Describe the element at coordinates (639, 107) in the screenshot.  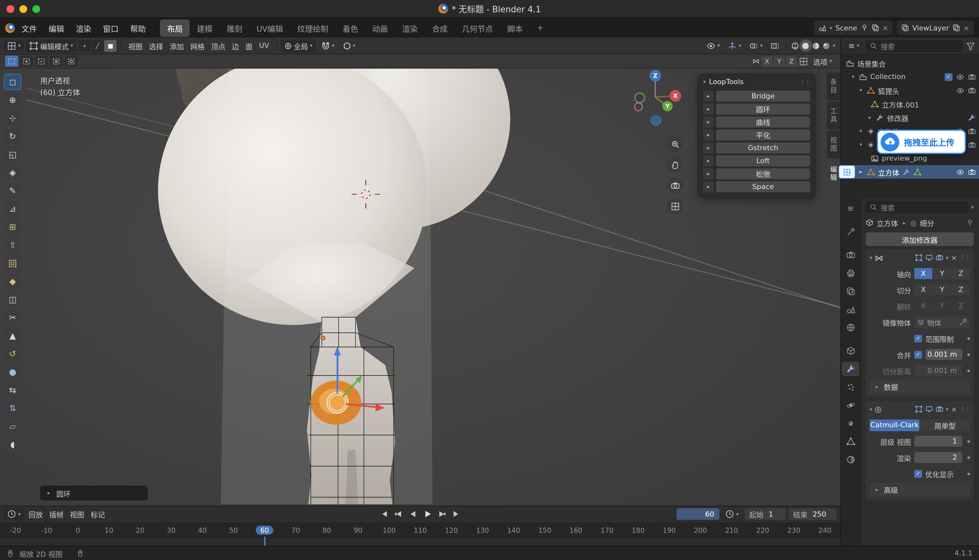
I see `axis-minus-x-ball` at that location.